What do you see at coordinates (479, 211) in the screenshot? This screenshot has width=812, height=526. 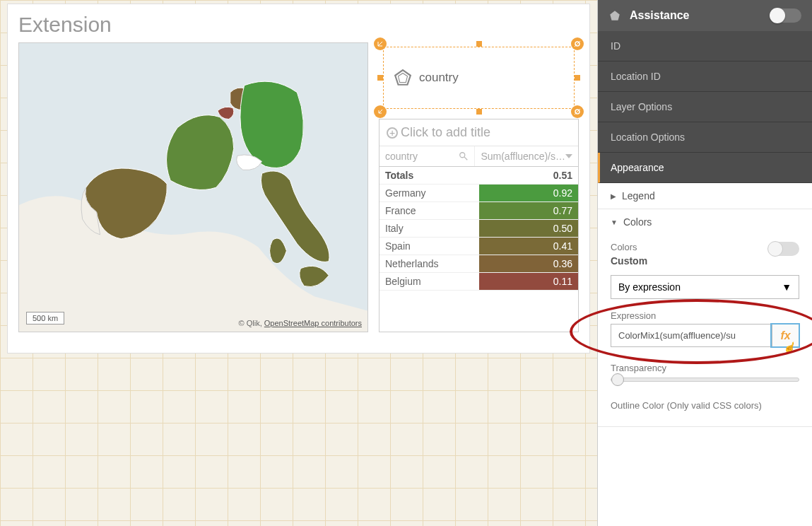 I see `table-row: France0.77` at bounding box center [479, 211].